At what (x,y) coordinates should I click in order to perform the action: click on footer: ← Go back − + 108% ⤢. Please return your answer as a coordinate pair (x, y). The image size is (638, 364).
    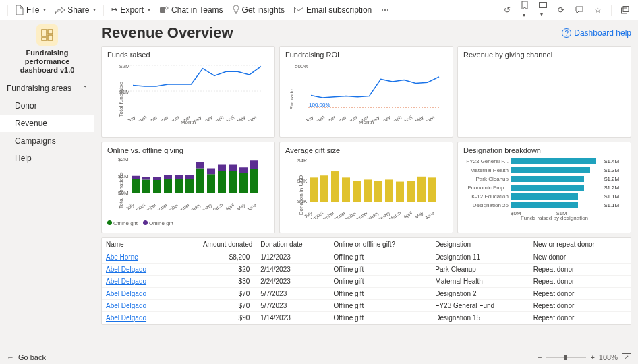
    Looking at the image, I should click on (319, 357).